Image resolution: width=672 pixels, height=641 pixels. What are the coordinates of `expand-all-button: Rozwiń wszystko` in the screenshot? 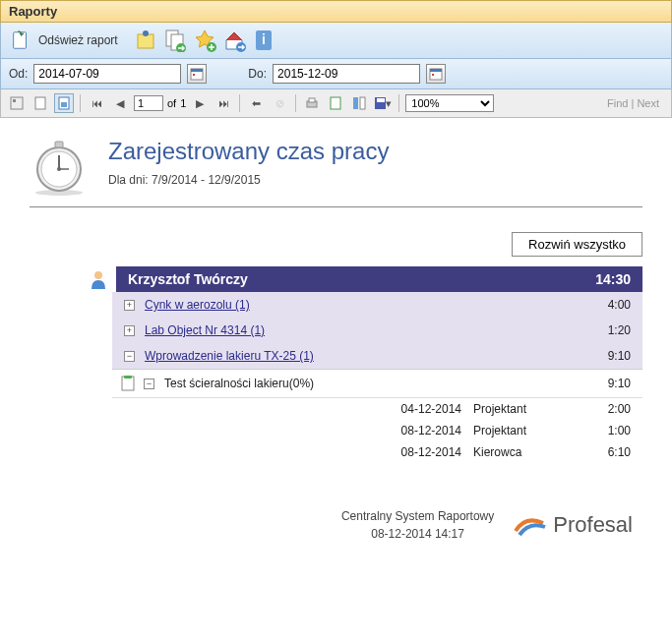 It's located at (577, 244).